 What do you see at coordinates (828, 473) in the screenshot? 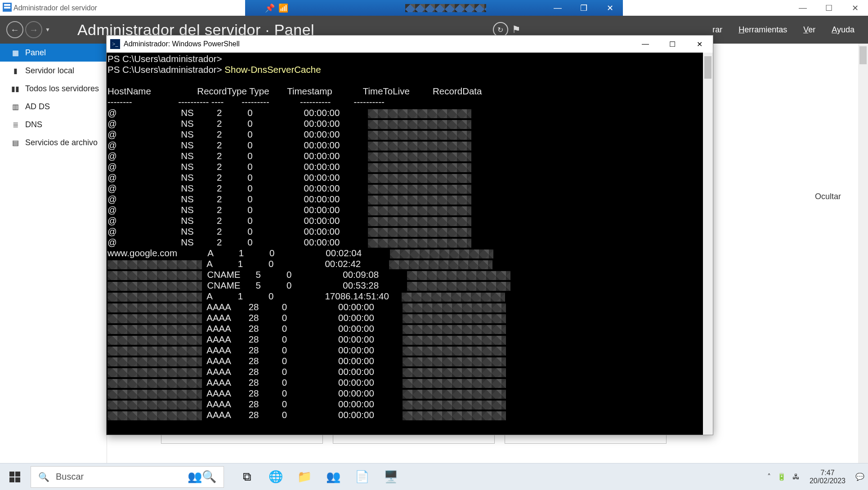
I see `taskbar-time: 7:47` at bounding box center [828, 473].